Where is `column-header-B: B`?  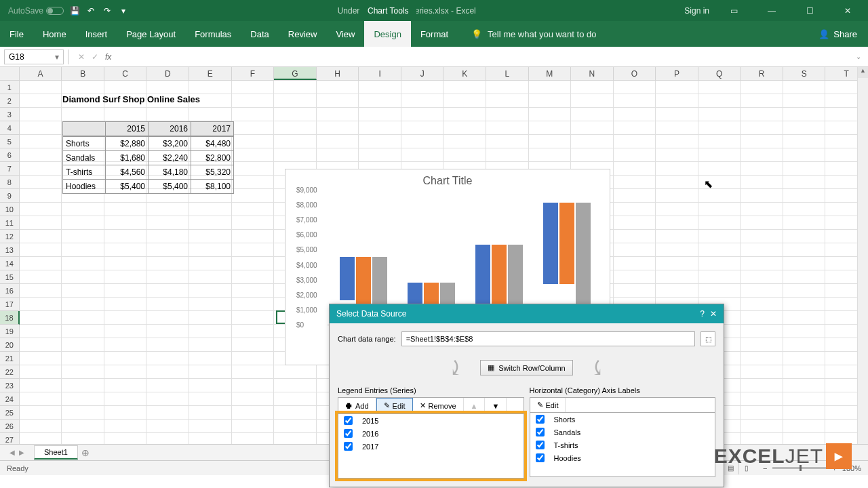 column-header-B: B is located at coordinates (83, 73).